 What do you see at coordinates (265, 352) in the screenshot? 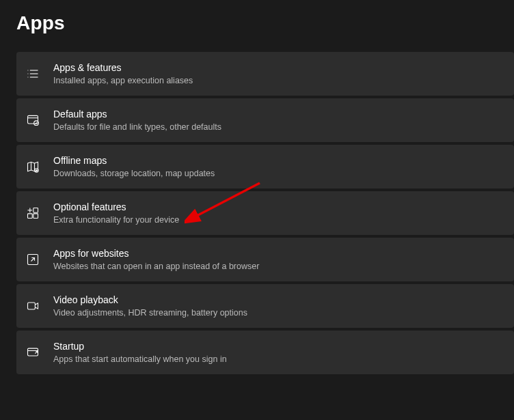
I see `item-startup: Startup Apps that start automatically wh…` at bounding box center [265, 352].